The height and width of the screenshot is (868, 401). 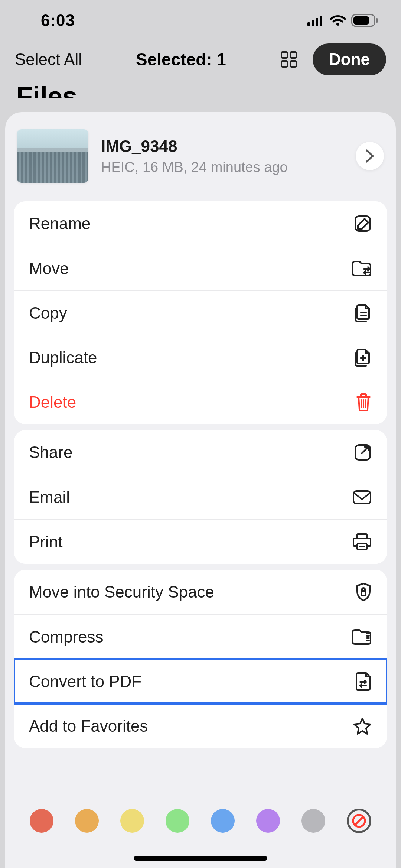 I want to click on pdf-label: Convert to PDF, so click(x=85, y=682).